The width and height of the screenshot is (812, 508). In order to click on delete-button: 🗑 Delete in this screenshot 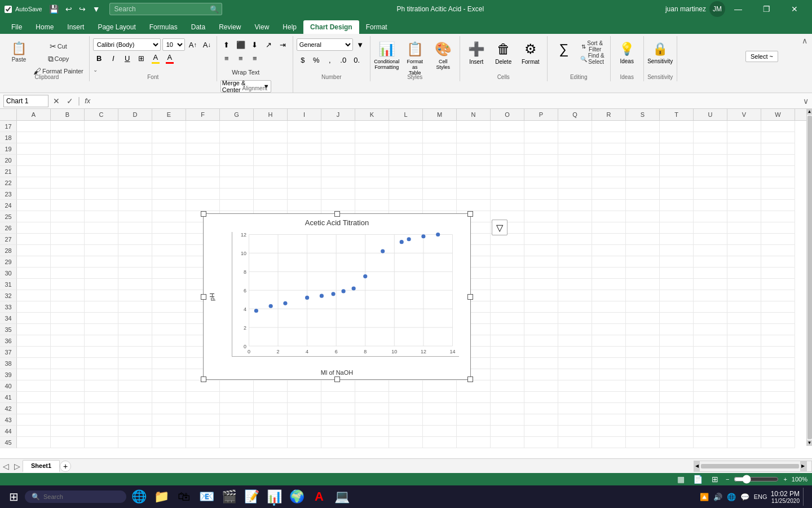, I will do `click(504, 55)`.